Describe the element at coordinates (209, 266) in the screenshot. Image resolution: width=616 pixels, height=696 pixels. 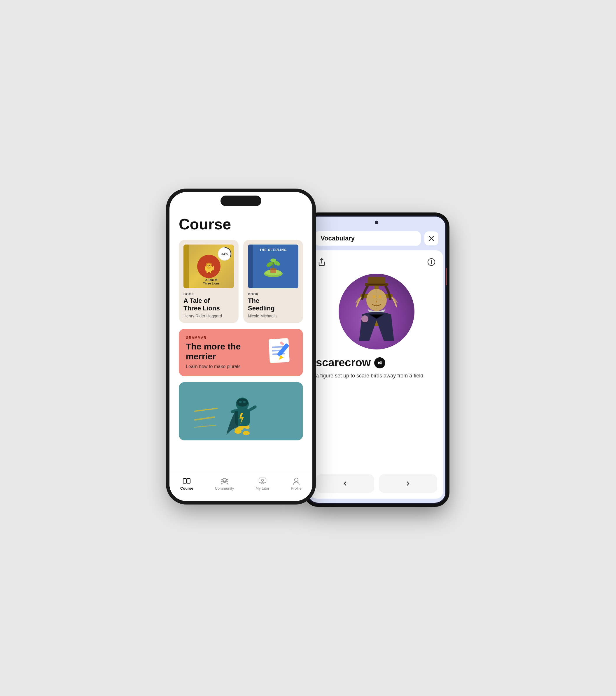
I see `lion-icon` at that location.